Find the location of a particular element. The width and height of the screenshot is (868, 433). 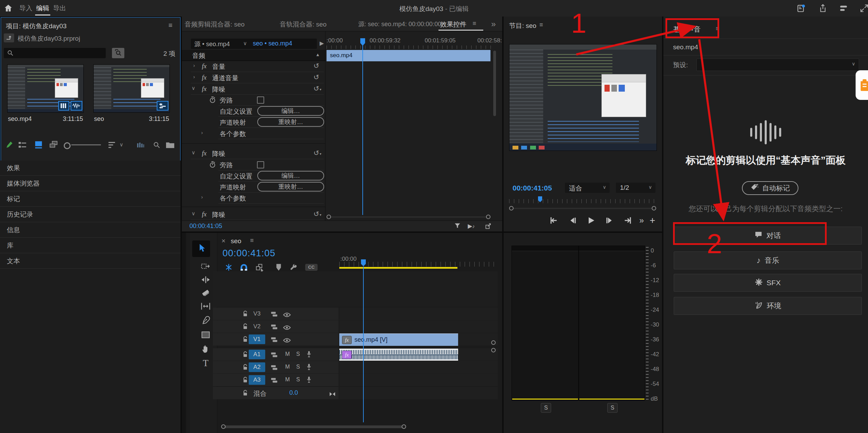

filter-properties-icon is located at coordinates (457, 227).